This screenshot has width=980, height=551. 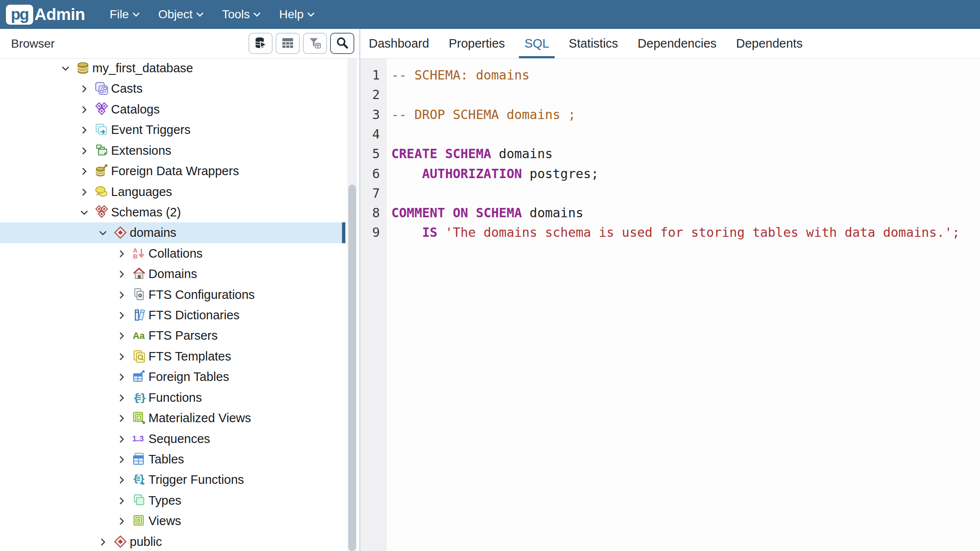 What do you see at coordinates (179, 44) in the screenshot?
I see `browser-panel-header: Browser` at bounding box center [179, 44].